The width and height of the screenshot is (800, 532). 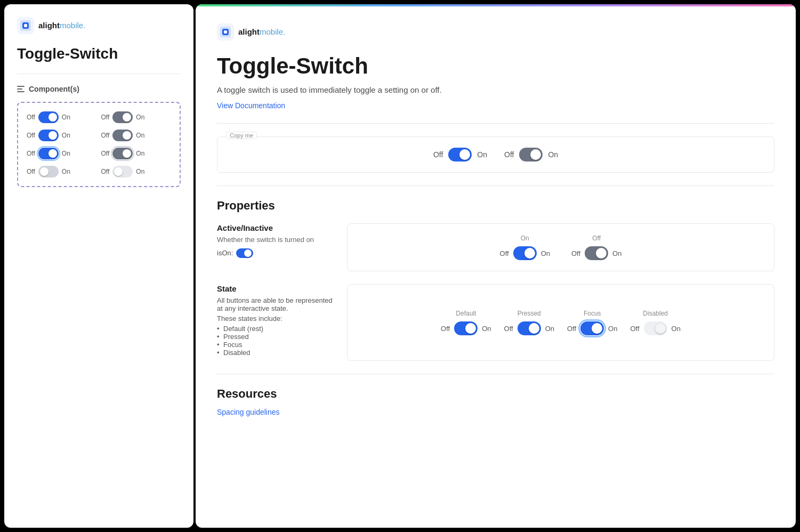 I want to click on view-documentation-link: View Documentation, so click(x=251, y=106).